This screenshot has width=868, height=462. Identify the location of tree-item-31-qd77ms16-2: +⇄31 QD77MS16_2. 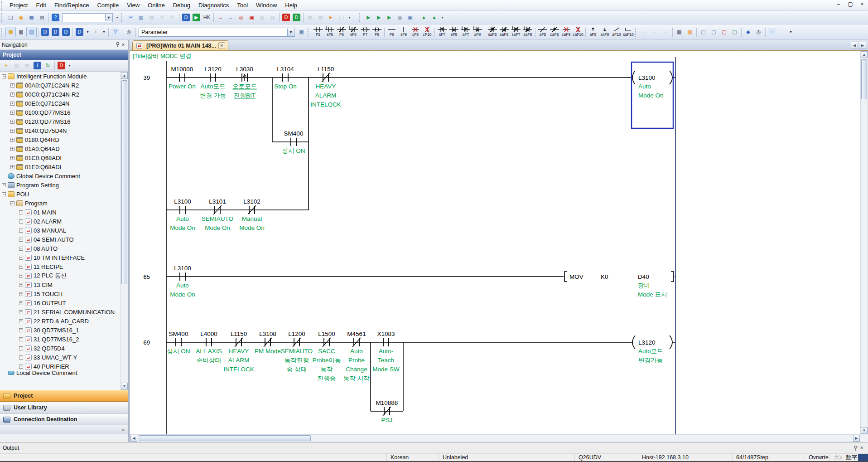
(64, 339).